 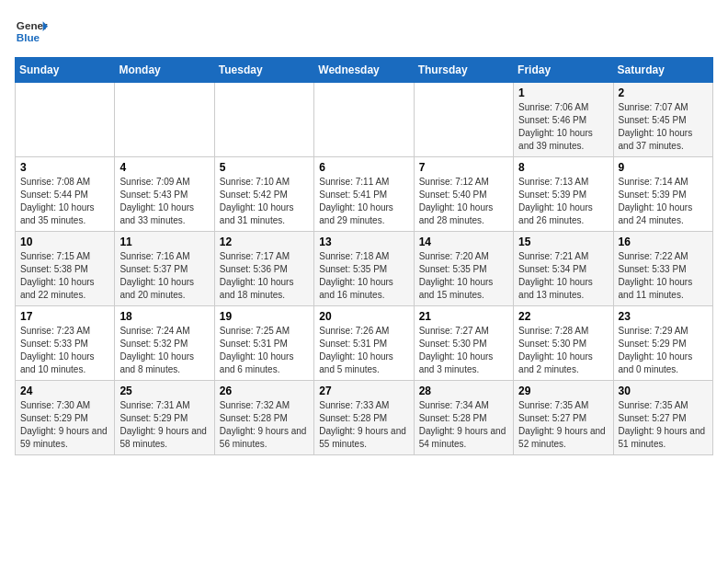 I want to click on day-info: Sunrise: 7:10 AM Sunset: 5:42 PM Dayligh…, so click(x=265, y=201).